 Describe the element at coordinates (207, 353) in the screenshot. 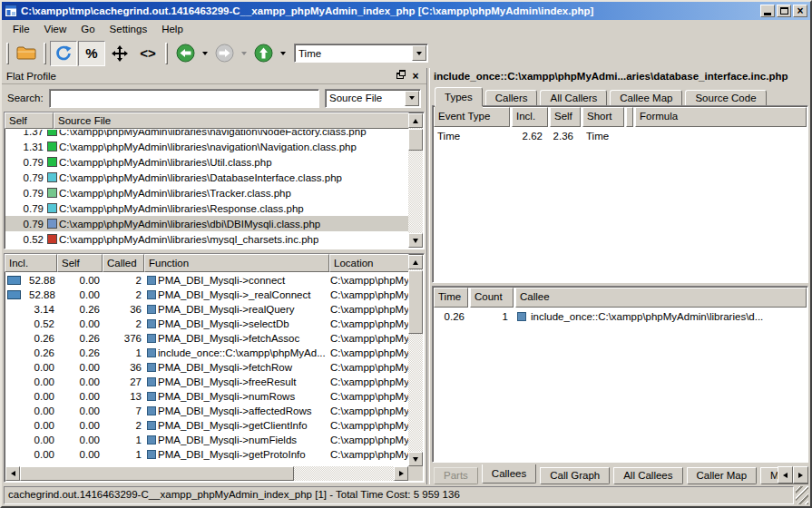

I see `function-row: 0.26 0.26 1 include_once::C:\xampp\phpMy…` at that location.